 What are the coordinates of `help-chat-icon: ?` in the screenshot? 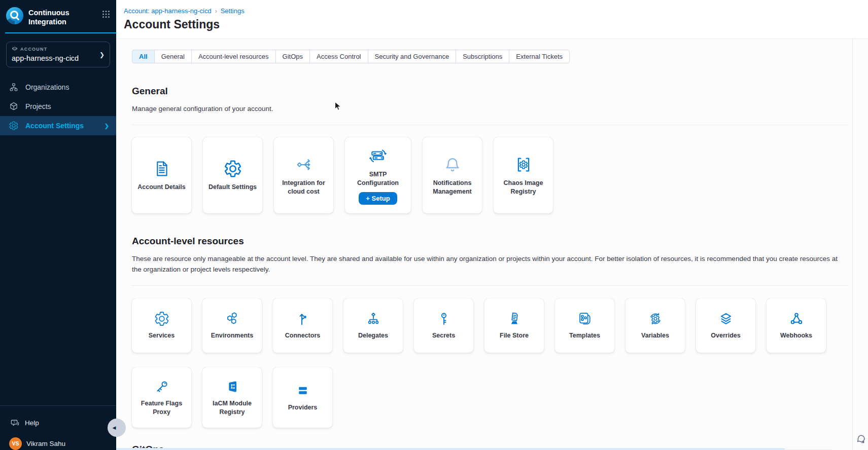 It's located at (15, 423).